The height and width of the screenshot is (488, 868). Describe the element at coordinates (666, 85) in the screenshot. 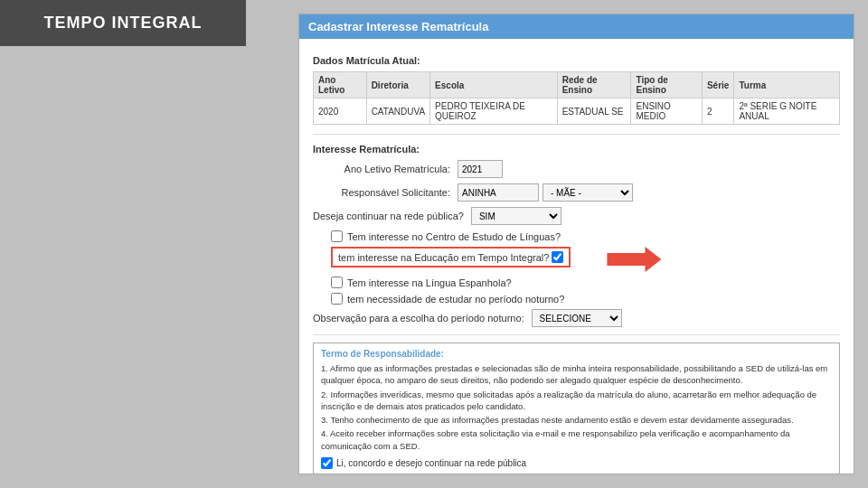

I see `col-tipo-ensino: Tipo de Ensino` at that location.